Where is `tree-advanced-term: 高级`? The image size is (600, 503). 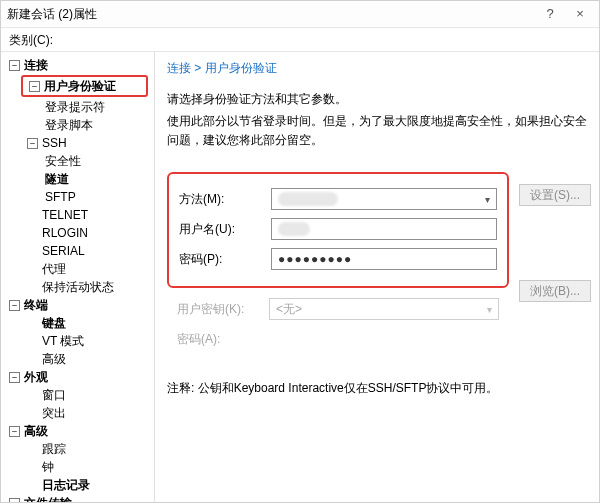
tree-advanced-term: 高级 is located at coordinates (78, 359).